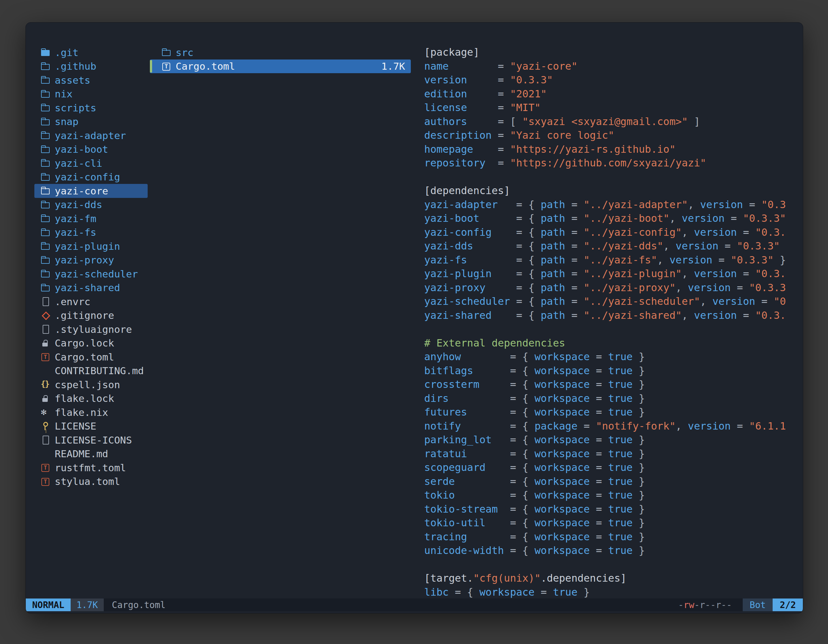 The width and height of the screenshot is (828, 644). I want to click on preview-line: yazi-adapter = { path = "../yazi-adapter…, so click(613, 205).